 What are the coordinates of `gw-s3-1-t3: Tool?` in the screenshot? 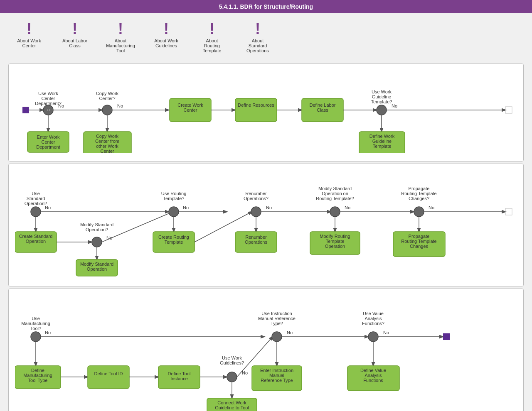 It's located at (36, 328).